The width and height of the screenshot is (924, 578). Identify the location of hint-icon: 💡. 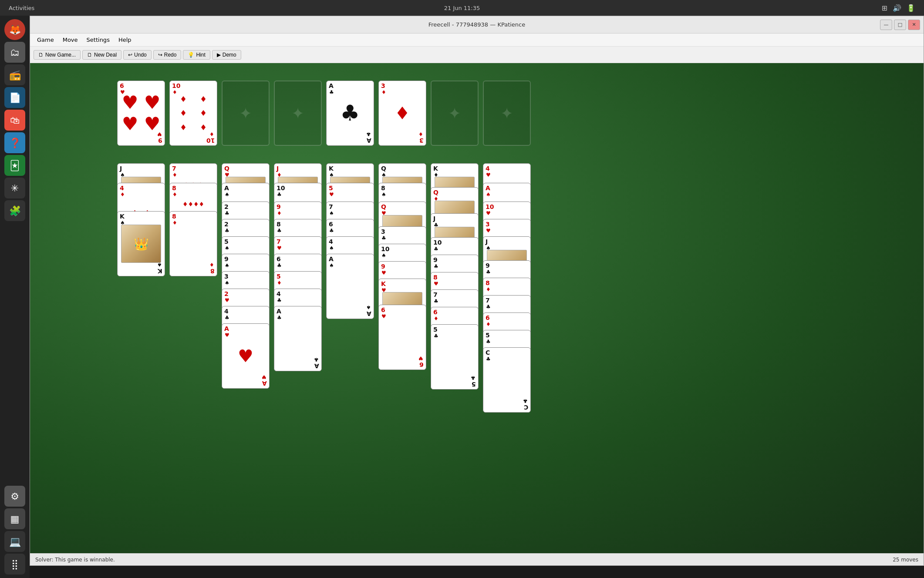
(191, 55).